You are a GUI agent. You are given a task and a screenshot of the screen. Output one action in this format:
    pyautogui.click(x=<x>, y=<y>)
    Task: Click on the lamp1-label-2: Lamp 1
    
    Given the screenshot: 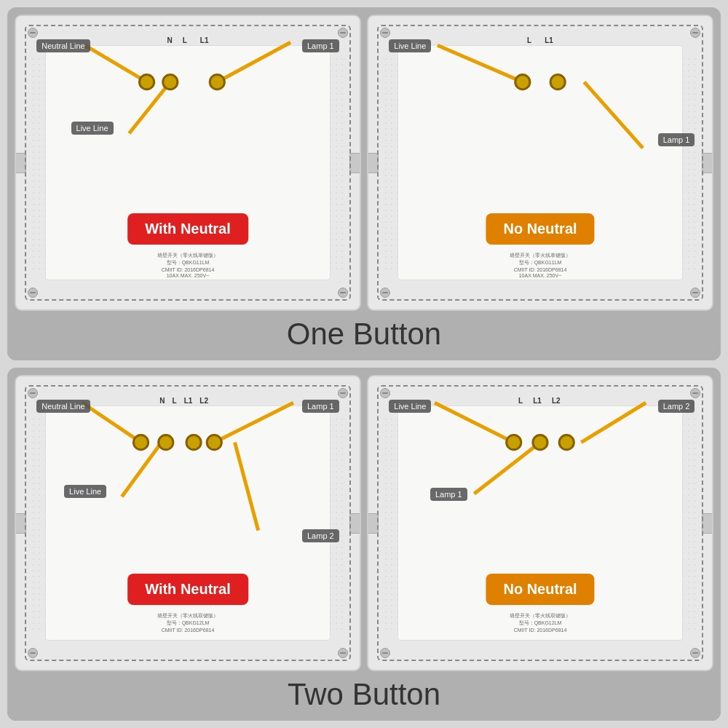 What is the action you would take?
    pyautogui.click(x=677, y=140)
    